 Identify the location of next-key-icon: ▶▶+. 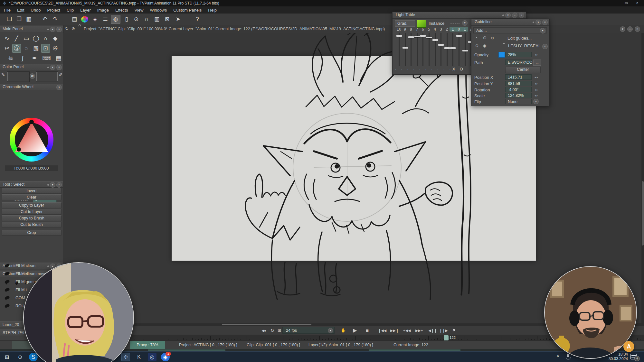
(419, 330).